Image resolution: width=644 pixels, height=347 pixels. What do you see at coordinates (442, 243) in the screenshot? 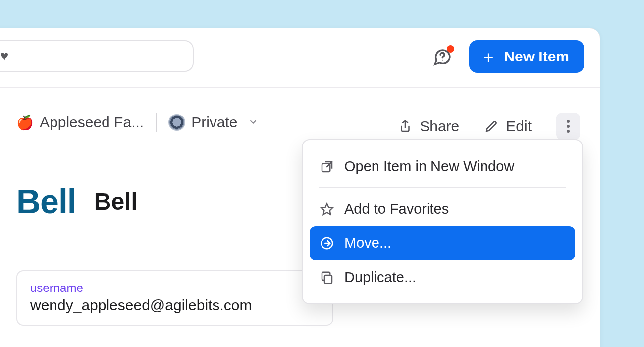
I see `menu-move: Move...` at bounding box center [442, 243].